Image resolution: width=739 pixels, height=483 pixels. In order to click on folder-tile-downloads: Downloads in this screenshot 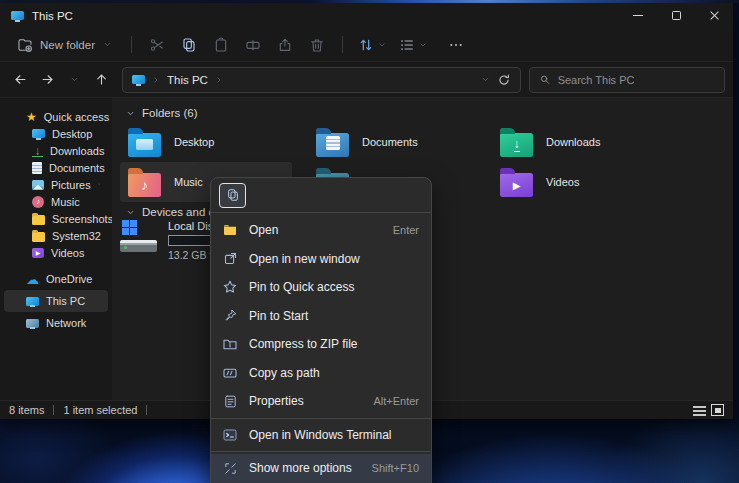, I will do `click(581, 142)`.